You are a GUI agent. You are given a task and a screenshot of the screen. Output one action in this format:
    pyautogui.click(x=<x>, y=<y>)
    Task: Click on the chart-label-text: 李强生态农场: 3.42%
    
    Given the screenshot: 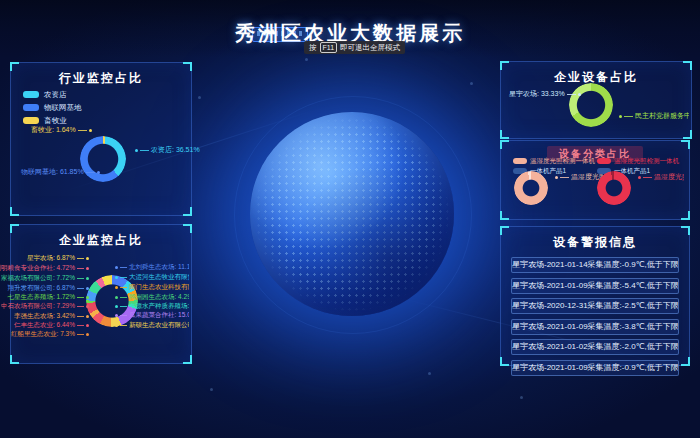 What is the action you would take?
    pyautogui.click(x=44, y=316)
    